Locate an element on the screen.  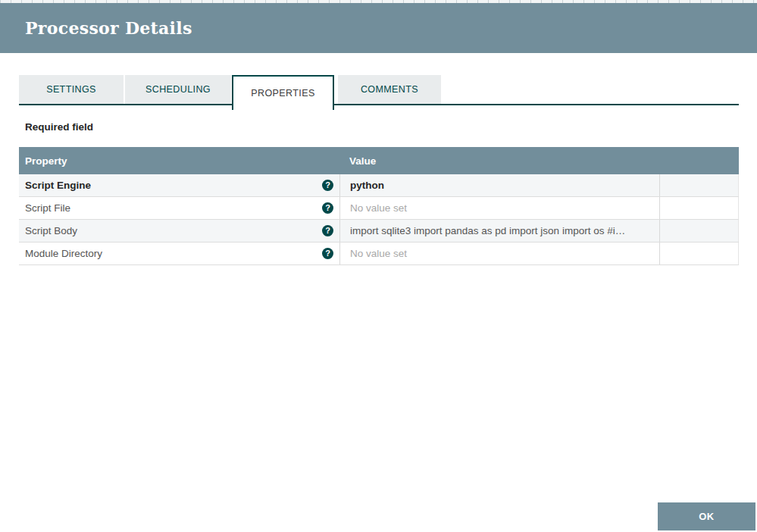
dialog-header: Processor Details is located at coordinates (379, 28).